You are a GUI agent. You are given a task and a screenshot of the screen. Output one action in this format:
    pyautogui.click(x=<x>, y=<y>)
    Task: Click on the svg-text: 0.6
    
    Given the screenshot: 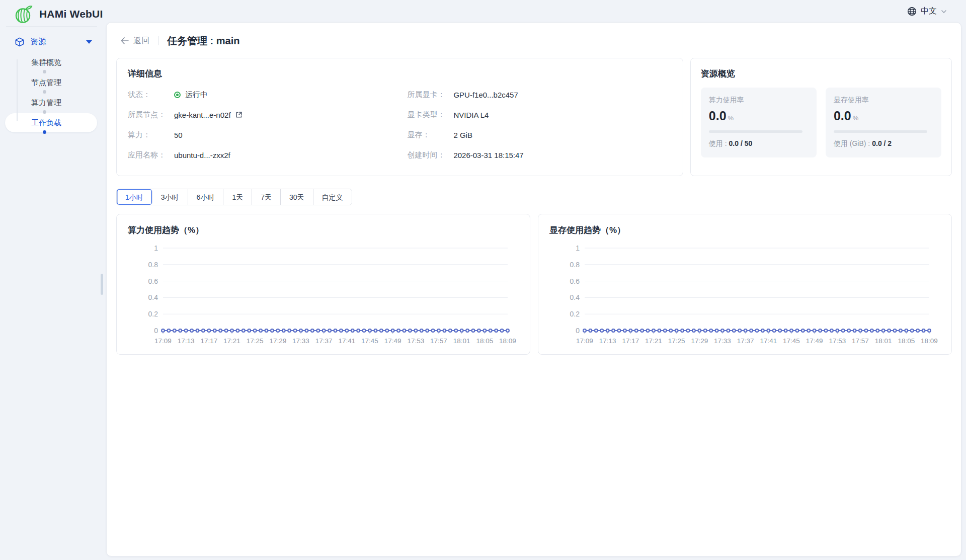 What is the action you would take?
    pyautogui.click(x=153, y=281)
    